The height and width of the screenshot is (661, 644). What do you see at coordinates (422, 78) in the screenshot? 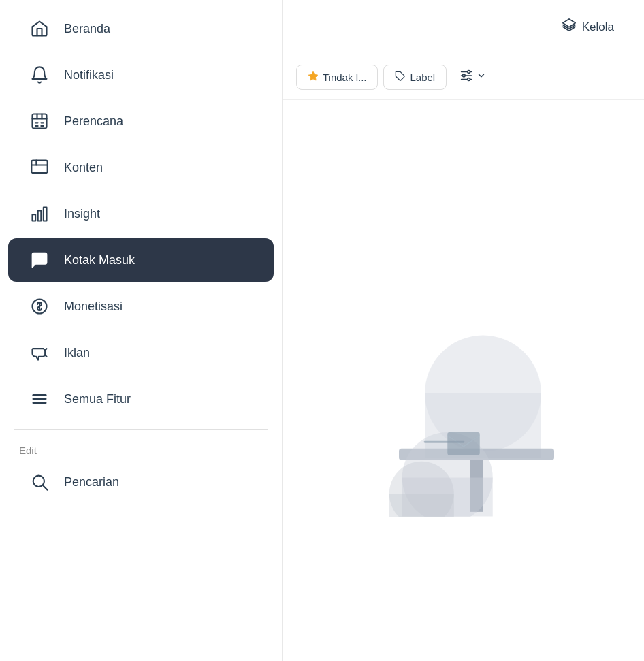
I see `label-label: Label` at bounding box center [422, 78].